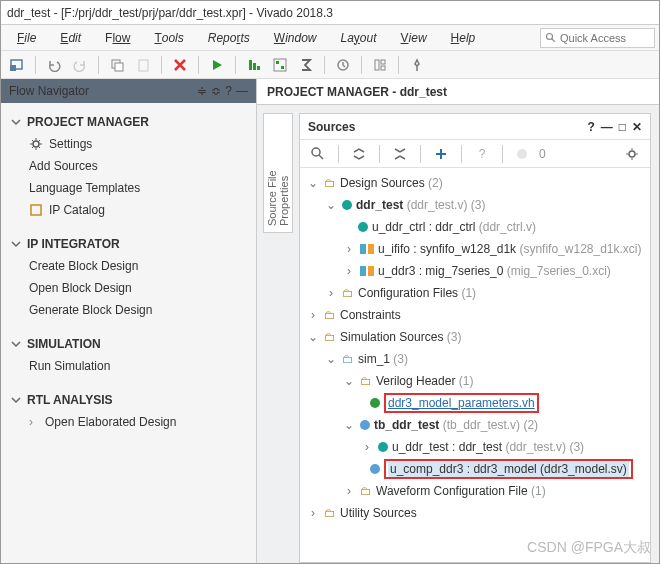 Image resolution: width=660 pixels, height=564 pixels. What do you see at coordinates (605, 38) in the screenshot?
I see `quick-access-input` at bounding box center [605, 38].